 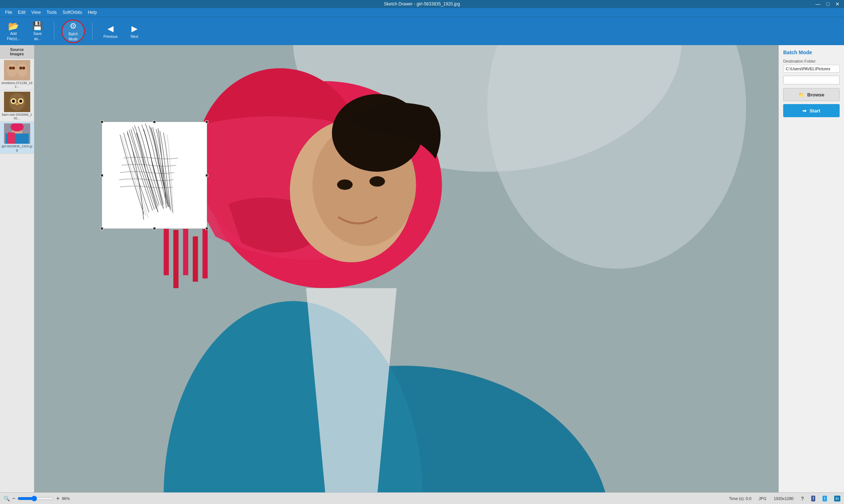 I want to click on thumbnail-image-owl, so click(x=17, y=102).